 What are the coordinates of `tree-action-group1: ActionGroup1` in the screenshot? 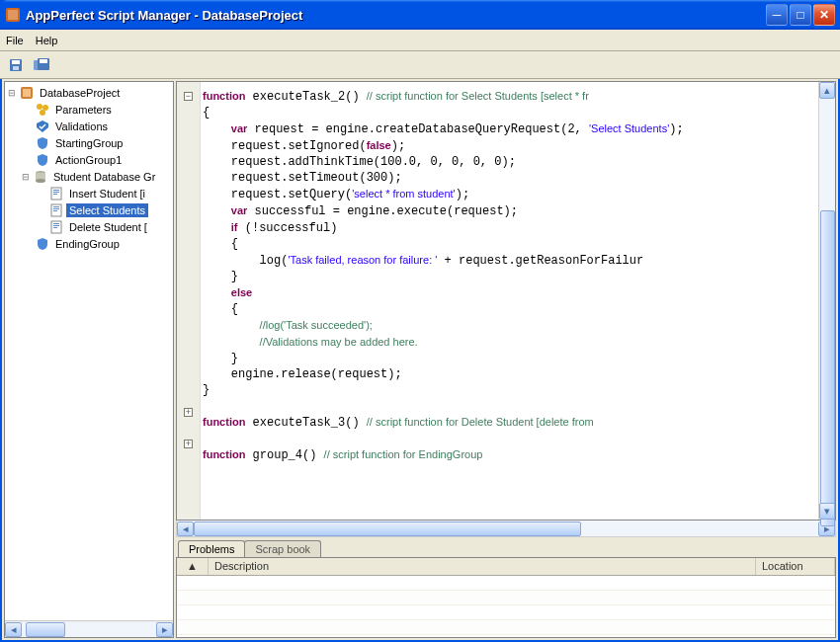 It's located at (89, 160).